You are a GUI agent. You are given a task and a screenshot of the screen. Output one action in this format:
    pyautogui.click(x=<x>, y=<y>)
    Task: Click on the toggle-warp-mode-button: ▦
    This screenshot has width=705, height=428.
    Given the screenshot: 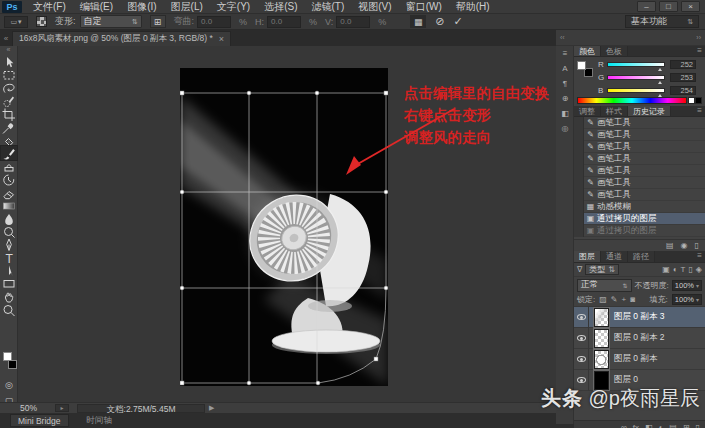 What is the action you would take?
    pyautogui.click(x=418, y=22)
    